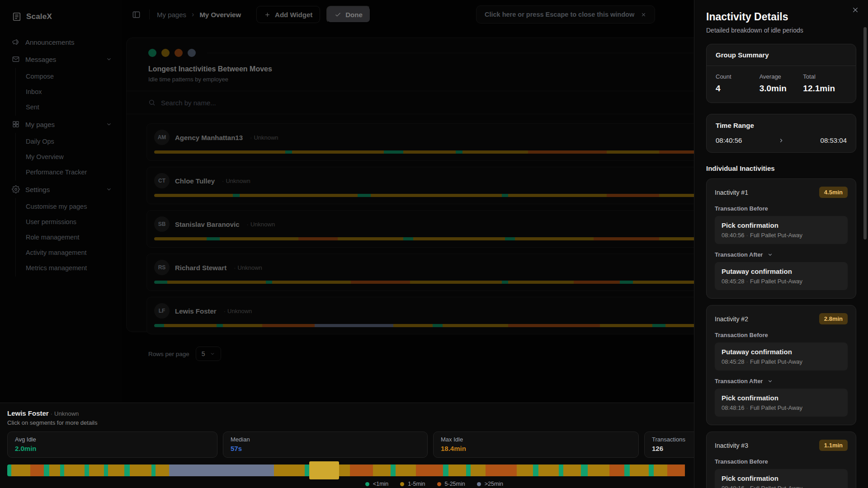  Describe the element at coordinates (326, 448) in the screenshot. I see `stat-value: 57s` at that location.